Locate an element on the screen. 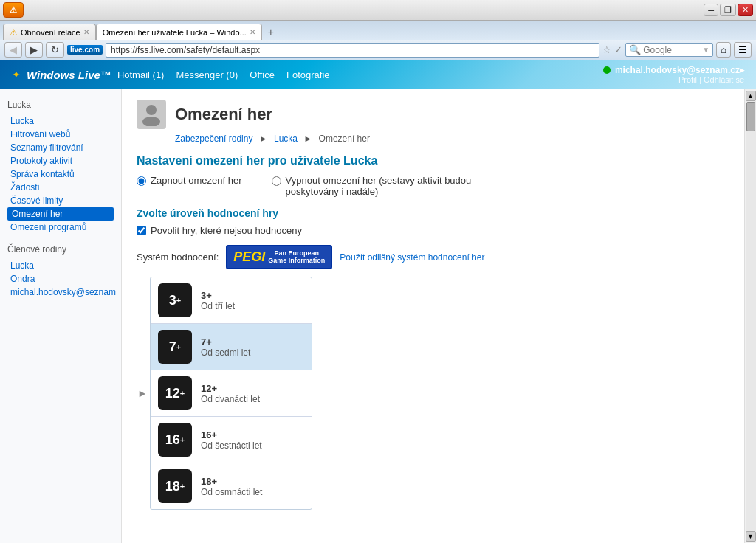 This screenshot has height=543, width=756. rating-age-16: 16+ is located at coordinates (232, 435).